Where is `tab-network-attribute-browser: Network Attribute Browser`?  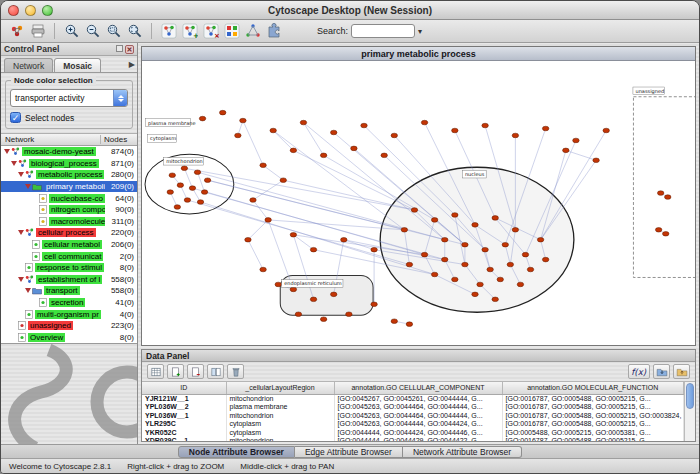 tab-network-attribute-browser: Network Attribute Browser is located at coordinates (462, 452).